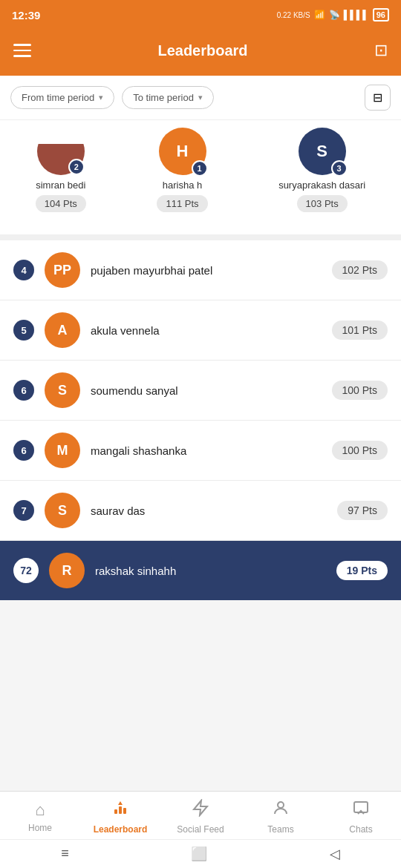 Image resolution: width=401 pixels, height=868 pixels. What do you see at coordinates (24, 330) in the screenshot?
I see `rank-5: 5` at bounding box center [24, 330].